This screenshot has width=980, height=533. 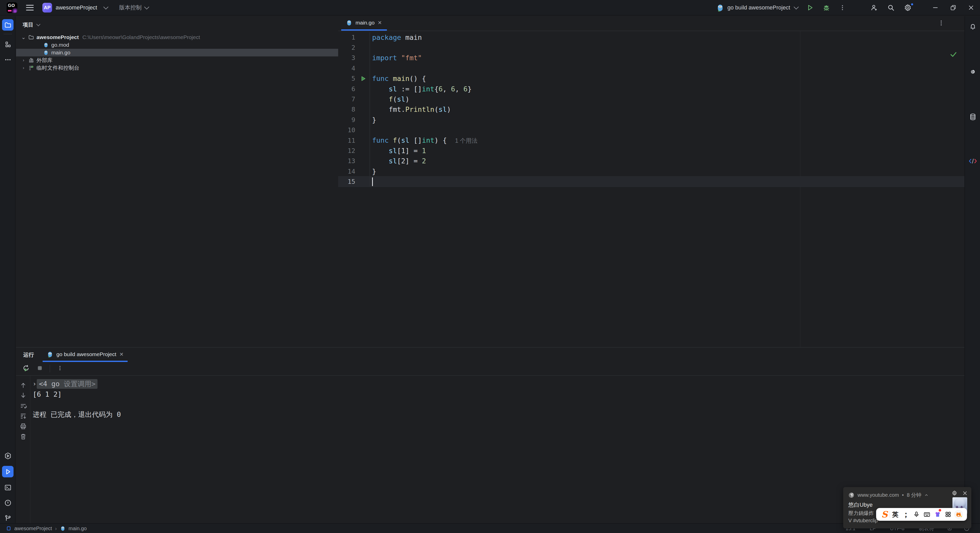 I want to click on project-panel-title: 项目, so click(x=28, y=25).